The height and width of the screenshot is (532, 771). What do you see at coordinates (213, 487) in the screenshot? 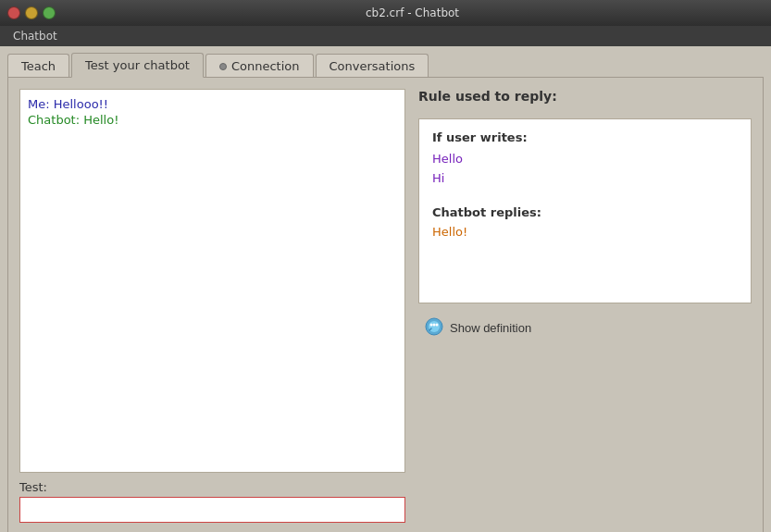
I see `test-label: Test:` at bounding box center [213, 487].